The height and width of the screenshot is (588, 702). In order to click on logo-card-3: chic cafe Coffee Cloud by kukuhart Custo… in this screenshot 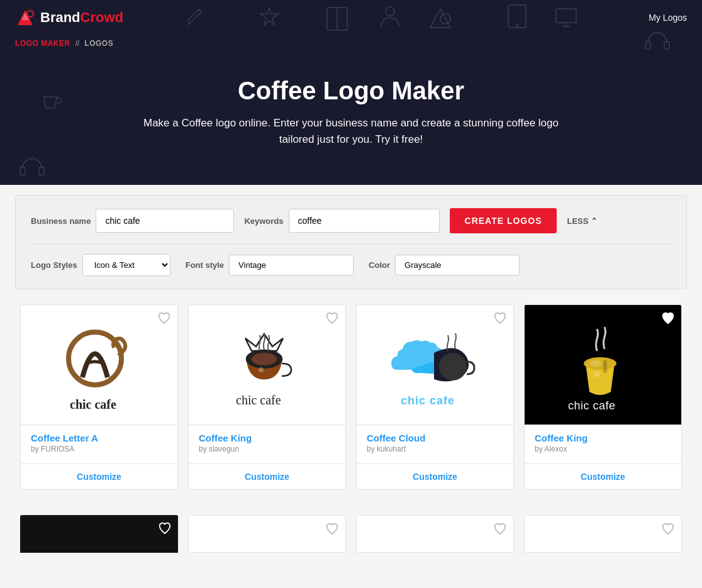, I will do `click(435, 397)`.